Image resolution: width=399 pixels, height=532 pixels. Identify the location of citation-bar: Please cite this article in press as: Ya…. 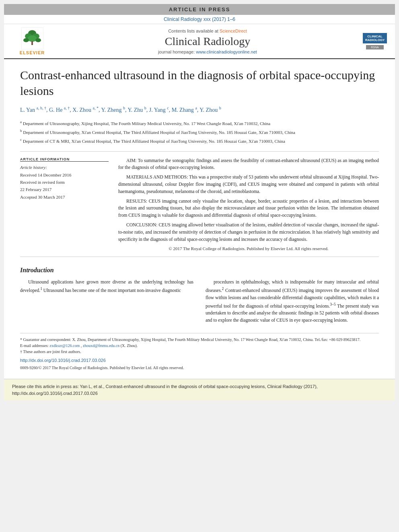
(200, 390).